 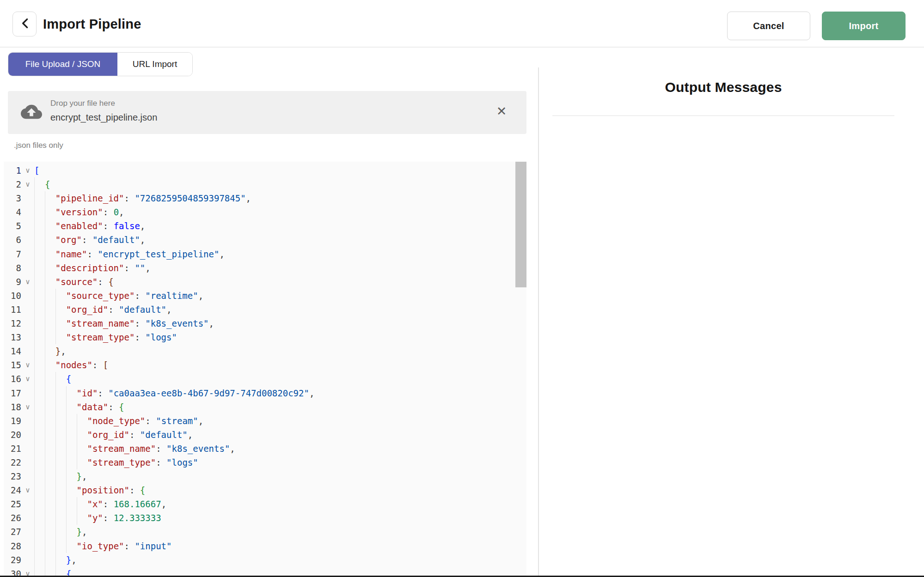 What do you see at coordinates (769, 26) in the screenshot?
I see `cancel-button: Cancel` at bounding box center [769, 26].